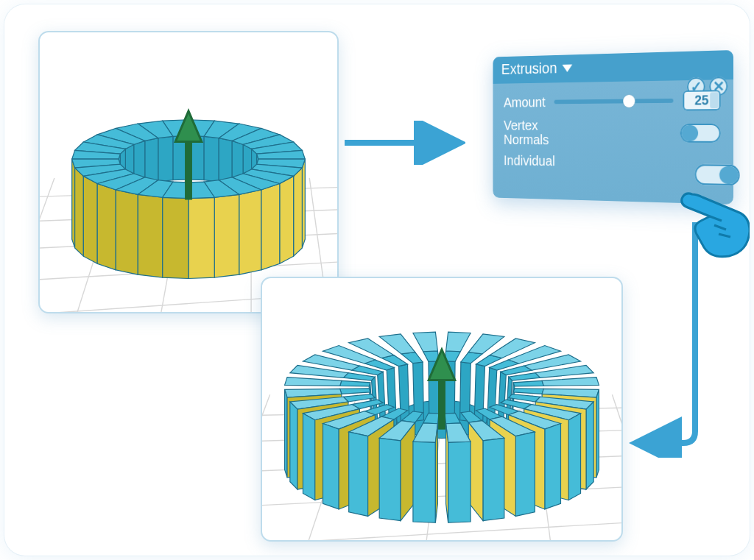  I want to click on extrusion-panel: Extrusion ✓ ✕ Amount 25 Vertex Norm, so click(613, 127).